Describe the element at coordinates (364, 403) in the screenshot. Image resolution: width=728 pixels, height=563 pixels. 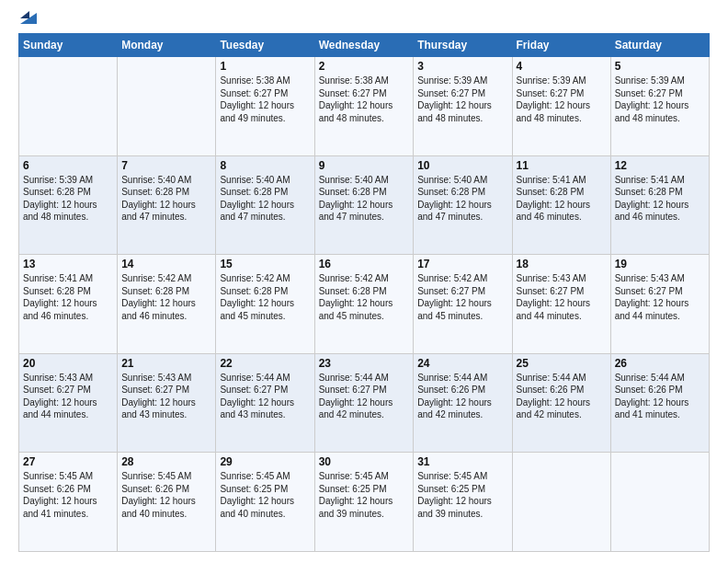
I see `calendar-day-cell: 23 Sunrise: 5:44 AMSunset: 6:27 PMDaylig…` at that location.